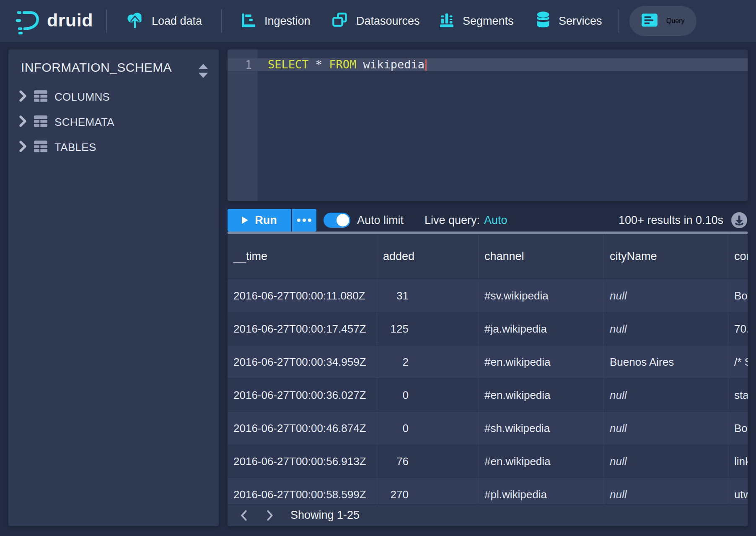  I want to click on nav-item-query: Query, so click(663, 21).